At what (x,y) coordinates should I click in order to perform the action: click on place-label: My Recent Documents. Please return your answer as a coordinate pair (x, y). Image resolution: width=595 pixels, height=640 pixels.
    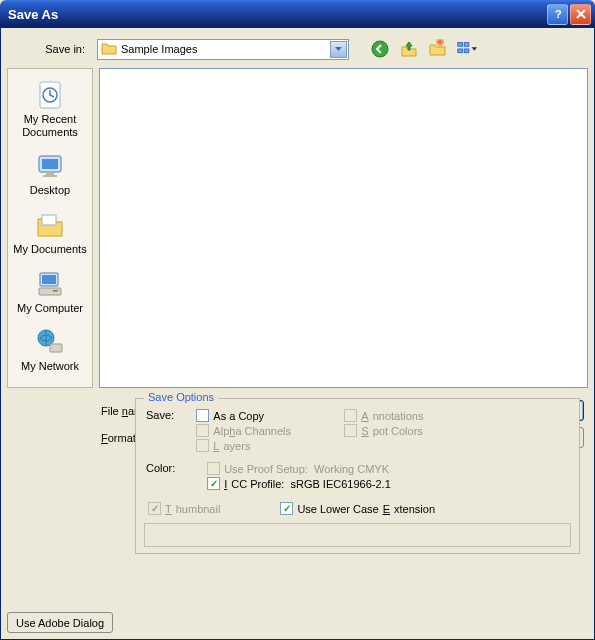
    Looking at the image, I should click on (50, 126).